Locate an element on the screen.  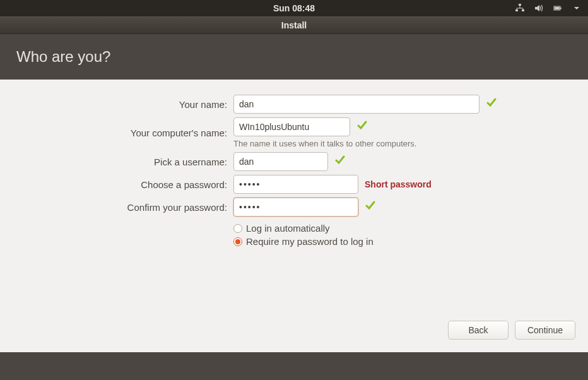
window-title: Install is located at coordinates (294, 25).